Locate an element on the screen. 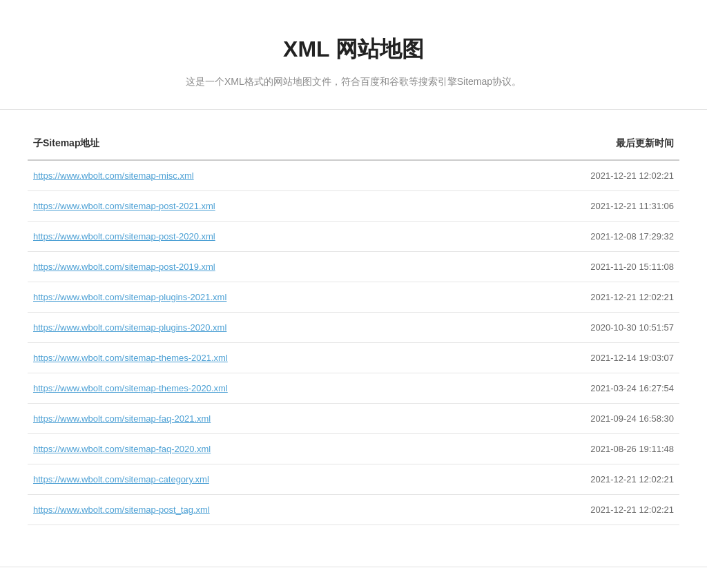 The height and width of the screenshot is (588, 707). table-row: https://www.wbolt.com/sitemap-faq-2020.x… is located at coordinates (354, 449).